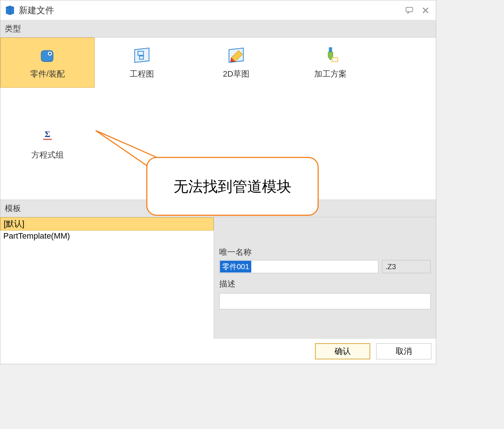 The height and width of the screenshot is (429, 504). I want to click on callout-text: 无法找到管道模块, so click(232, 186).